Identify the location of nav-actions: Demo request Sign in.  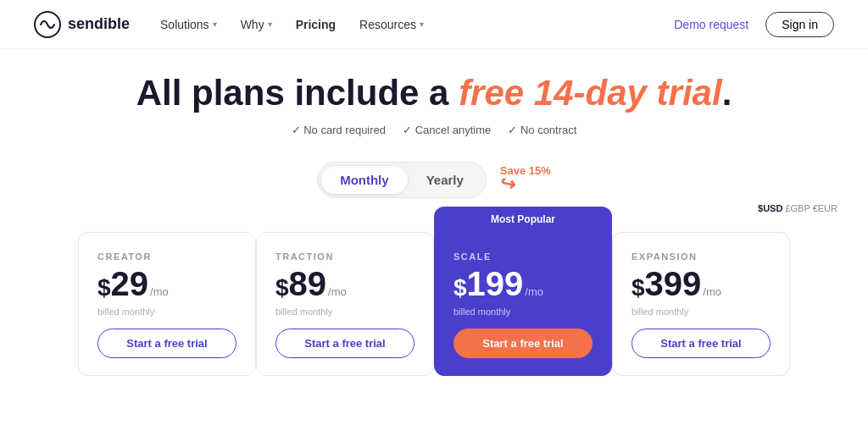
(754, 25).